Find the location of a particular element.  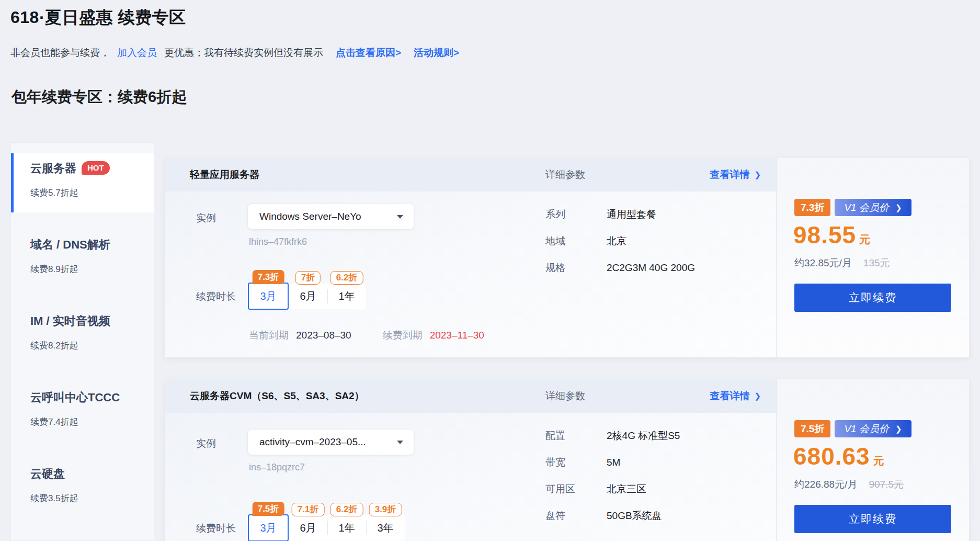

expiry-dates-row: 当前到期 2023–08–30 续费到期 2023–11–30 is located at coordinates (367, 335).